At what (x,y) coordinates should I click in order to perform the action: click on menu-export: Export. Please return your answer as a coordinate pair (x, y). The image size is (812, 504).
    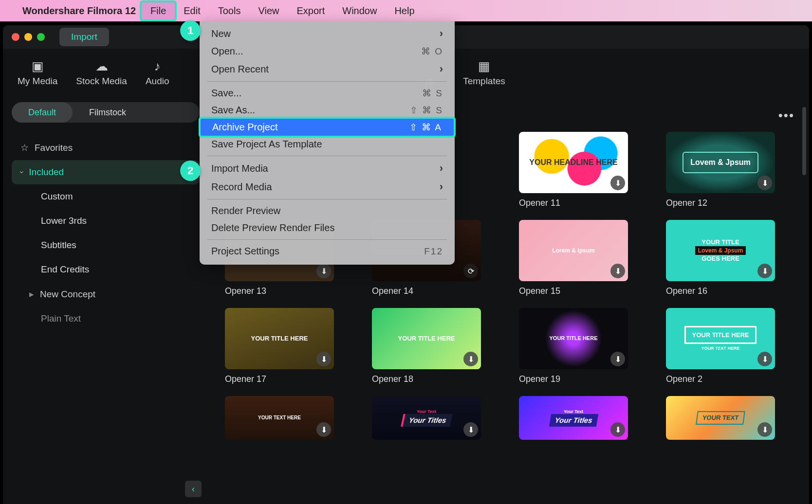
    Looking at the image, I should click on (311, 11).